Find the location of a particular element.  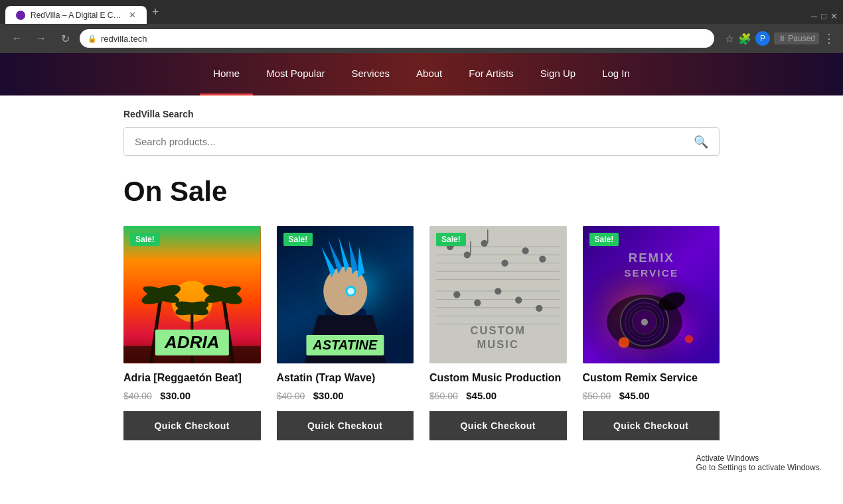

product-title-astatine: Astatin (Trap Wave) is located at coordinates (345, 378).